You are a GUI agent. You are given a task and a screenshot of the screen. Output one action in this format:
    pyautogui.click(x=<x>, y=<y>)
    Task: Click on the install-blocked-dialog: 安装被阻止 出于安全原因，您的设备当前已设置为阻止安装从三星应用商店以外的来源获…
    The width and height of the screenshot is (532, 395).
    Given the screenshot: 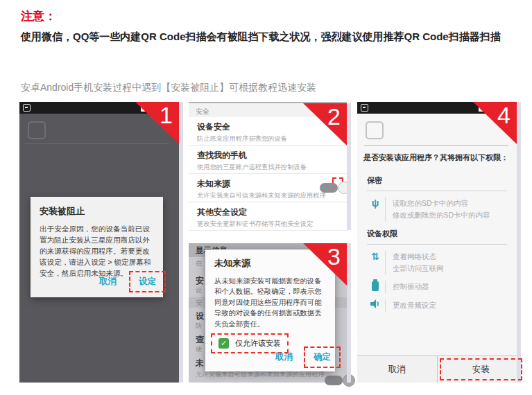 What is the action you would take?
    pyautogui.click(x=97, y=247)
    